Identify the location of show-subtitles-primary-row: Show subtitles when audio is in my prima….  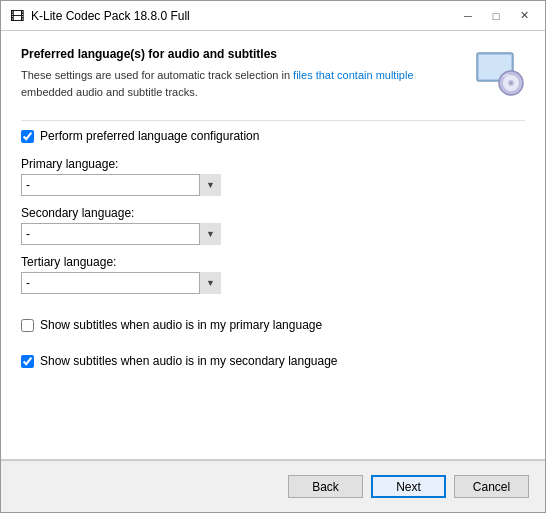
(273, 325).